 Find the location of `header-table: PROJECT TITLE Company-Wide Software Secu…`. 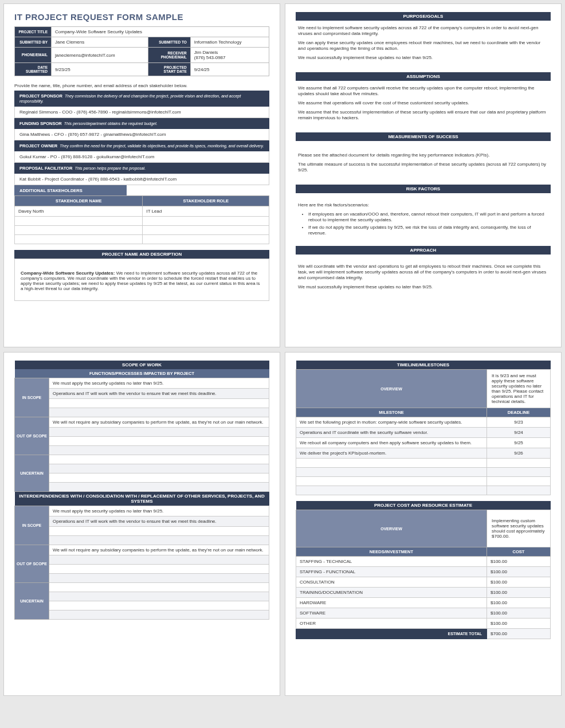

header-table: PROJECT TITLE Company-Wide Software Secu… is located at coordinates (142, 52).